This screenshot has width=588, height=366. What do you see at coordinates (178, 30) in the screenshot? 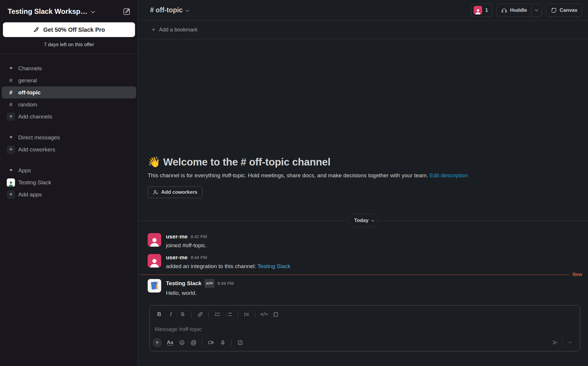
I see `add-bookmark-label: Add a bookmark` at bounding box center [178, 30].